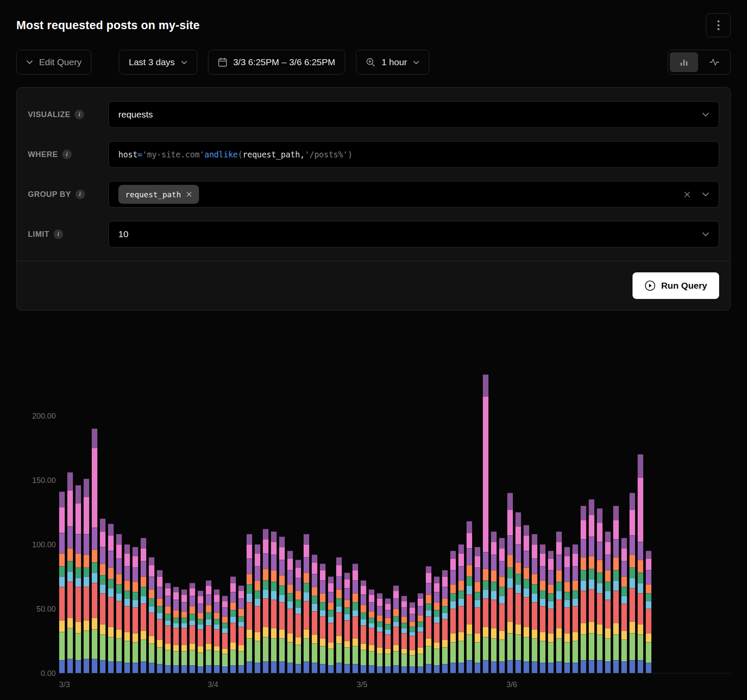 This screenshot has width=747, height=700. What do you see at coordinates (684, 62) in the screenshot?
I see `bar-chart-toggle-button` at bounding box center [684, 62].